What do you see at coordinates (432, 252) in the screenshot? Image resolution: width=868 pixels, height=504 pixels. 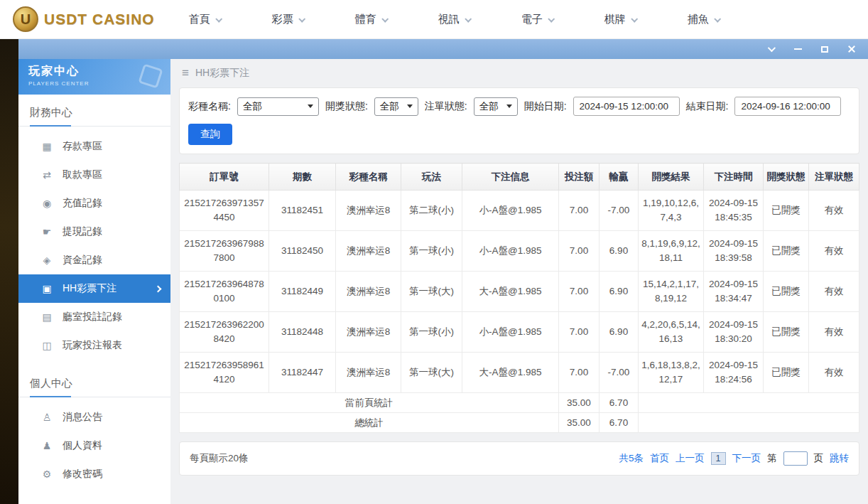 I see `cell-play: 第一球(小)` at bounding box center [432, 252].